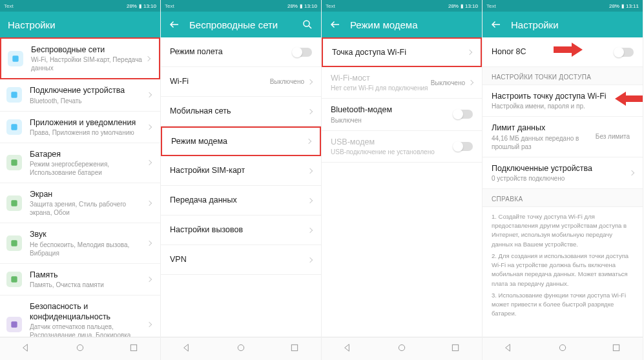 Image resolution: width=644 pixels, height=360 pixels. Describe the element at coordinates (80, 58) in the screenshot. I see `settings-row-0: Беспроводные сетиWi-Fi, Настройки SIM-ка…` at that location.